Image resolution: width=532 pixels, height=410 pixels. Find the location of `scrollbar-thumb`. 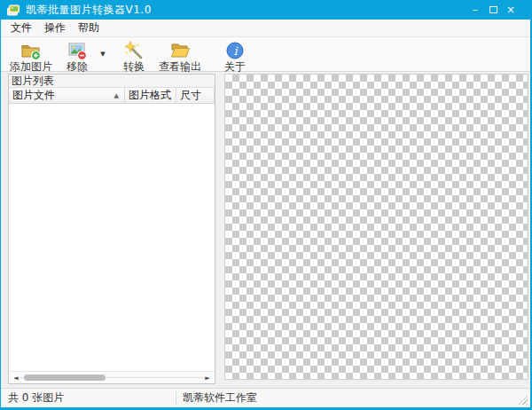

scrollbar-thumb is located at coordinates (65, 378).